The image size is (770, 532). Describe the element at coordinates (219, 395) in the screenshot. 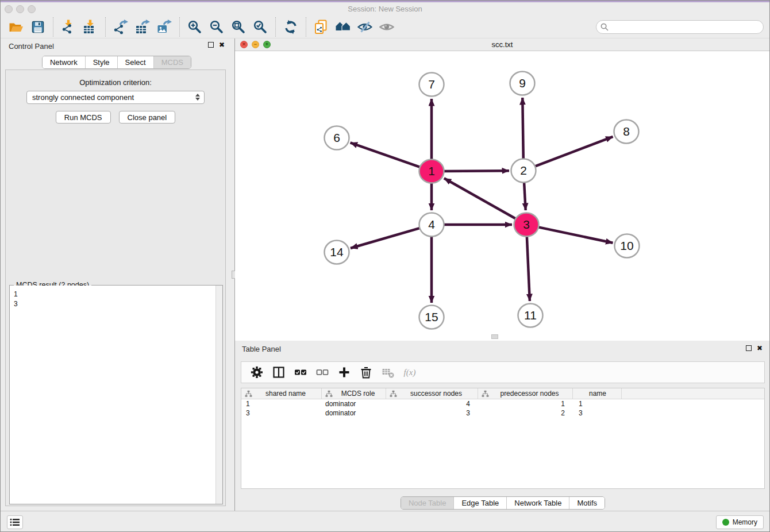

I see `result-scrollbar` at that location.